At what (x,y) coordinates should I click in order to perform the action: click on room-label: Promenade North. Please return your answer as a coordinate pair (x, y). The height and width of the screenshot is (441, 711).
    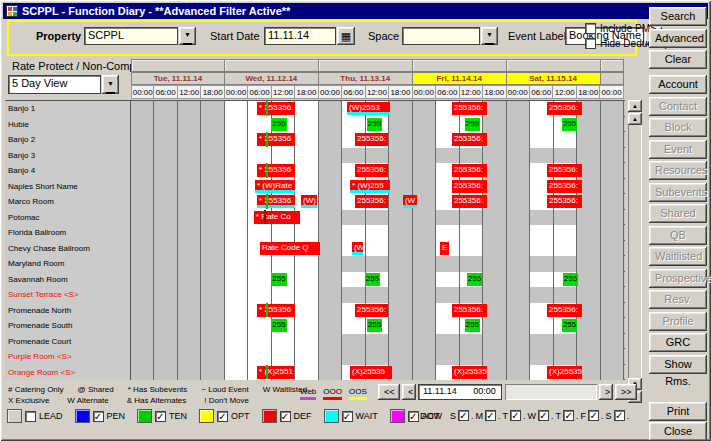
    Looking at the image, I should click on (68, 311).